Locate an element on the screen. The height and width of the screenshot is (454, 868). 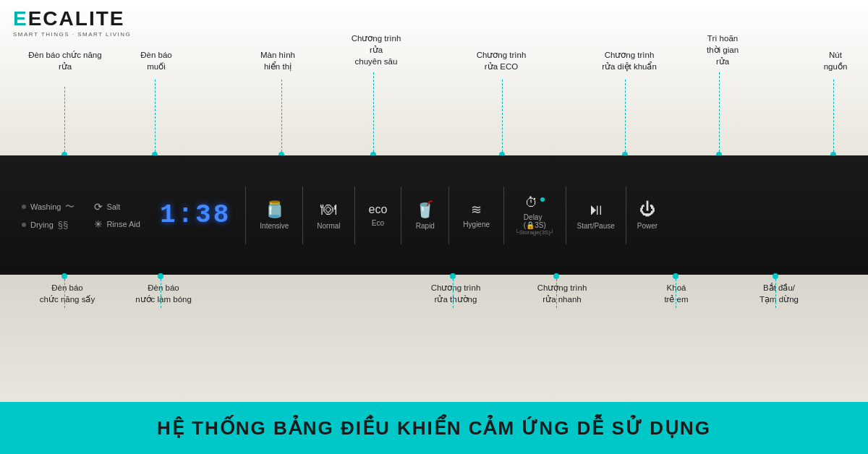
delay-button: ⏱ Delay(🔒3S) └Storage(3S)┘ is located at coordinates (535, 215).